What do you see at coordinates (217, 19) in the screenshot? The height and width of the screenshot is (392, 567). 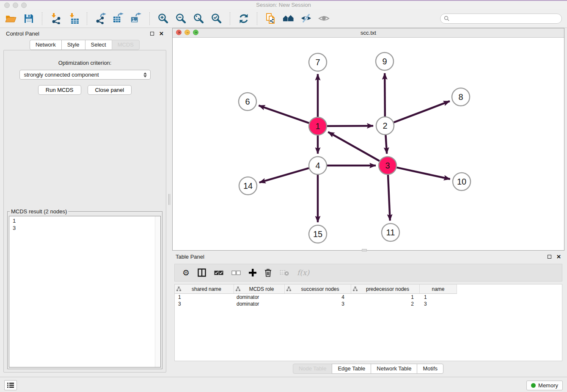 I see `zoom-selected-icon` at bounding box center [217, 19].